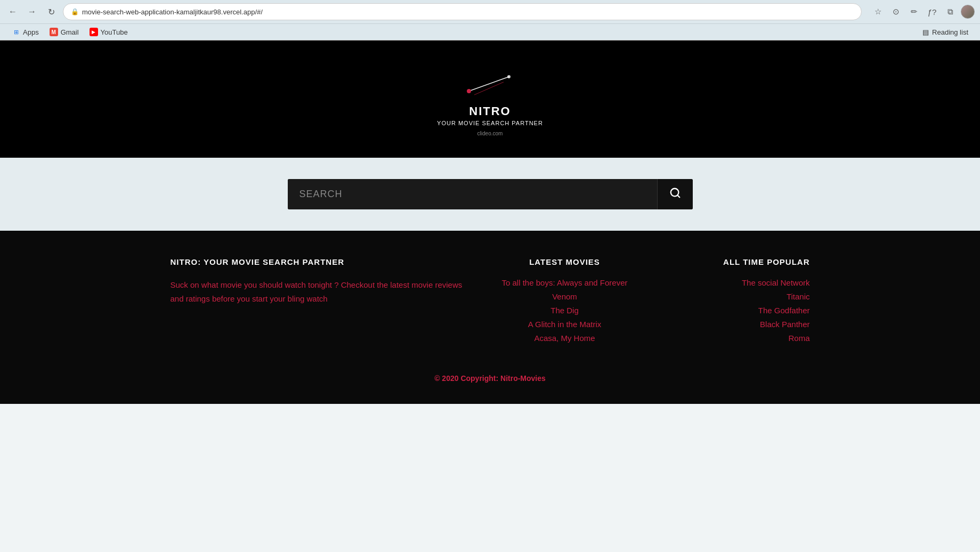 The image size is (980, 552). I want to click on clidea-credit: clideo.com, so click(490, 133).